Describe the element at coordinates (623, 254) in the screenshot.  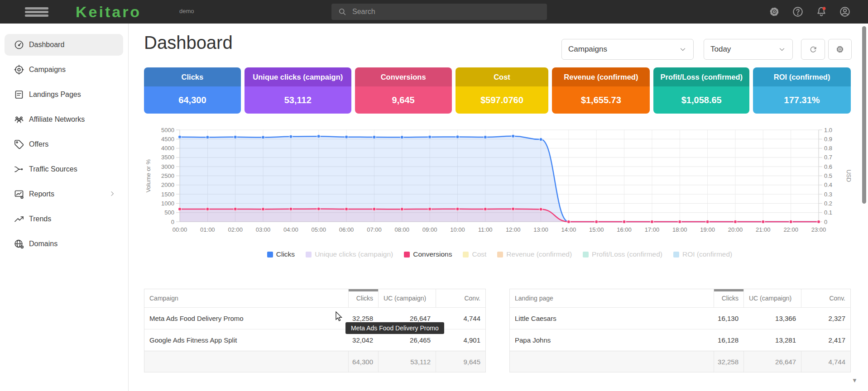
I see `legend-item-profit-loss: Profit/Loss (confirmed)` at that location.